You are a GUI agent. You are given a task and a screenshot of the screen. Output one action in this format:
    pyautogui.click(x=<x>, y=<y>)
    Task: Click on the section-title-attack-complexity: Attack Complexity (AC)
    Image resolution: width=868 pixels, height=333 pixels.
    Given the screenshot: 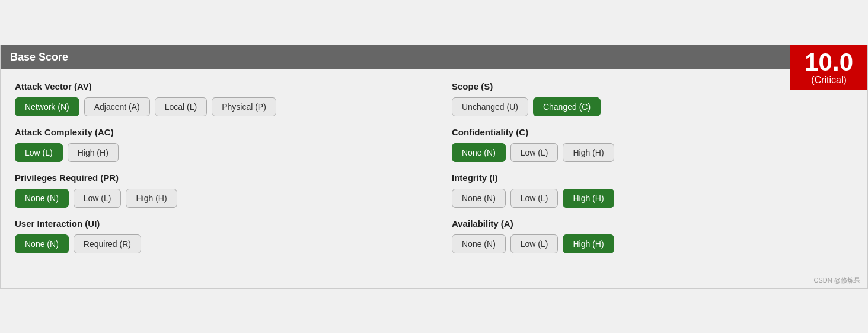 What is the action you would take?
    pyautogui.click(x=216, y=132)
    